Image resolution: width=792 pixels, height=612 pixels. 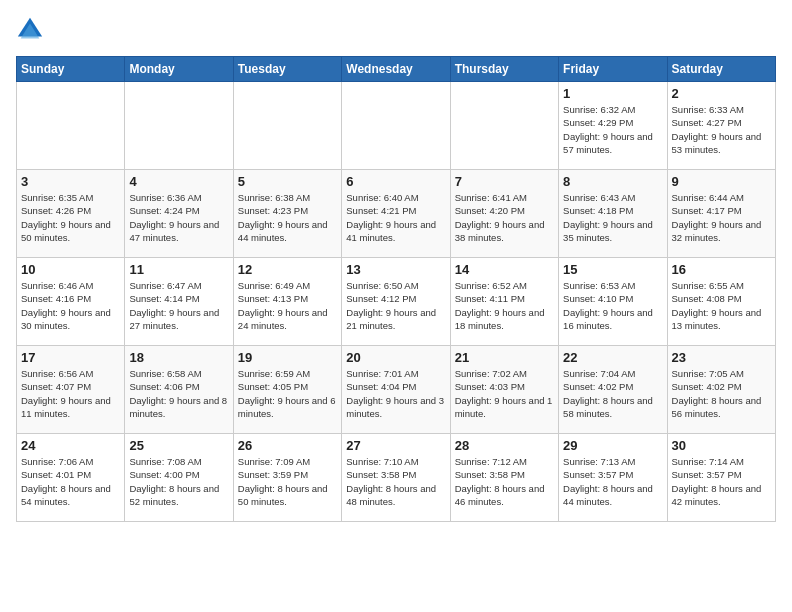 I want to click on calendar-header-row: SundayMondayTuesdayWednesdayThursdayFrid…, so click(x=396, y=70).